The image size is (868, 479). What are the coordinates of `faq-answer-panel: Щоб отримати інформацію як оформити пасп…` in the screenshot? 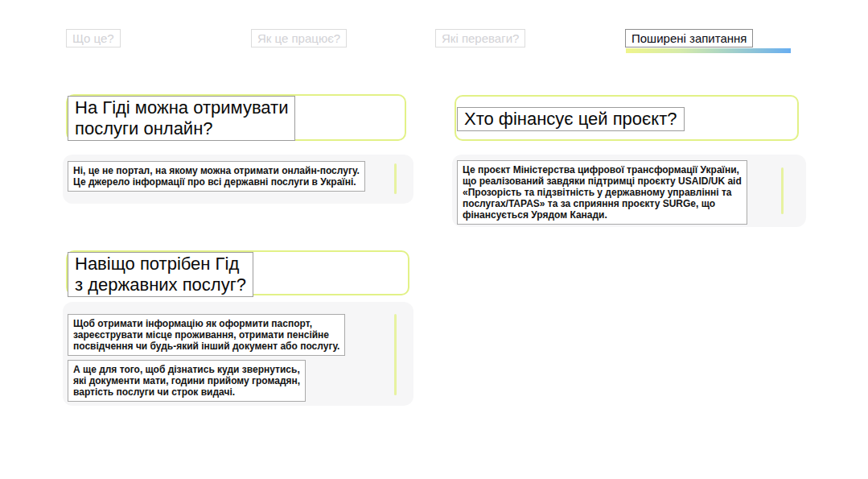 It's located at (238, 354).